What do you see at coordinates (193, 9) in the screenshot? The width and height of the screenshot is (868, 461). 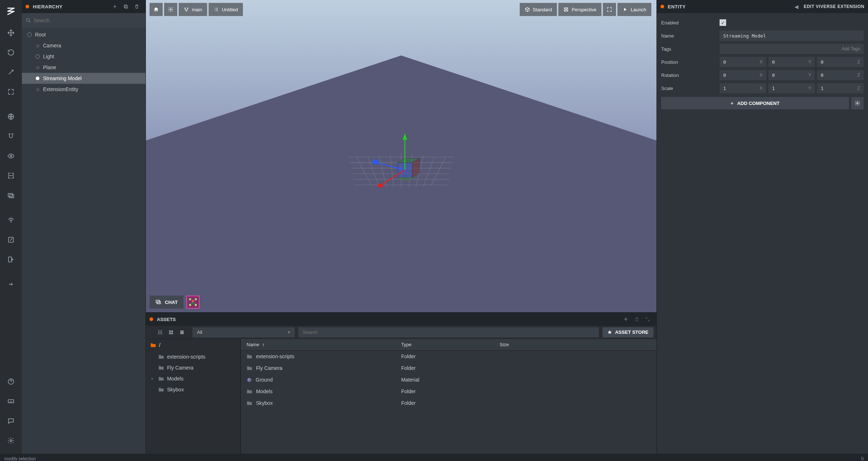 I see `branch-button: main` at bounding box center [193, 9].